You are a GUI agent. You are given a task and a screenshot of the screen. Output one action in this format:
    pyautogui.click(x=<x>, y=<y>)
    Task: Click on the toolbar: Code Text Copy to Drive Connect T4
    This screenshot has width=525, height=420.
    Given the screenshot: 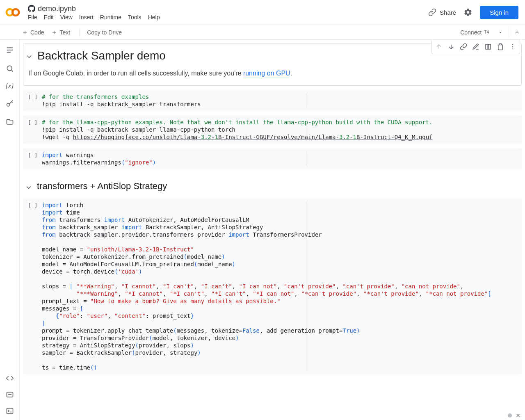 What is the action you would take?
    pyautogui.click(x=262, y=32)
    